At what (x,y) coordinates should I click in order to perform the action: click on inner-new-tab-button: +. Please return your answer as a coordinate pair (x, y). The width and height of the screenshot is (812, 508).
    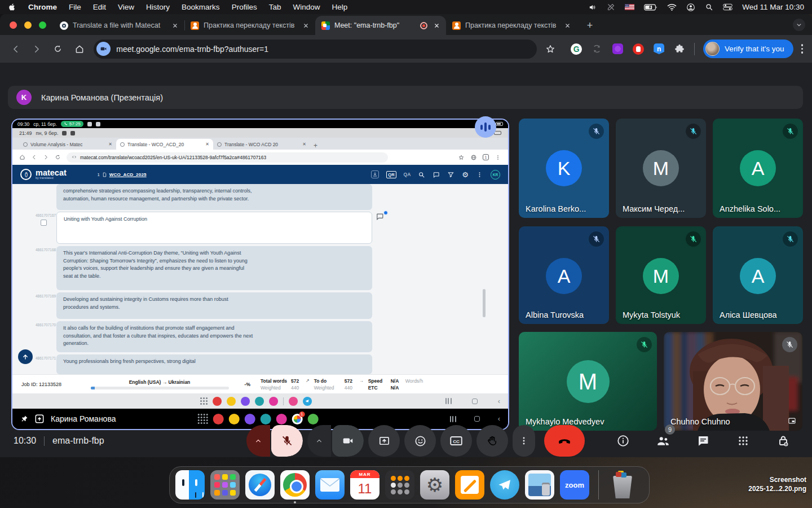
    Looking at the image, I should click on (316, 146).